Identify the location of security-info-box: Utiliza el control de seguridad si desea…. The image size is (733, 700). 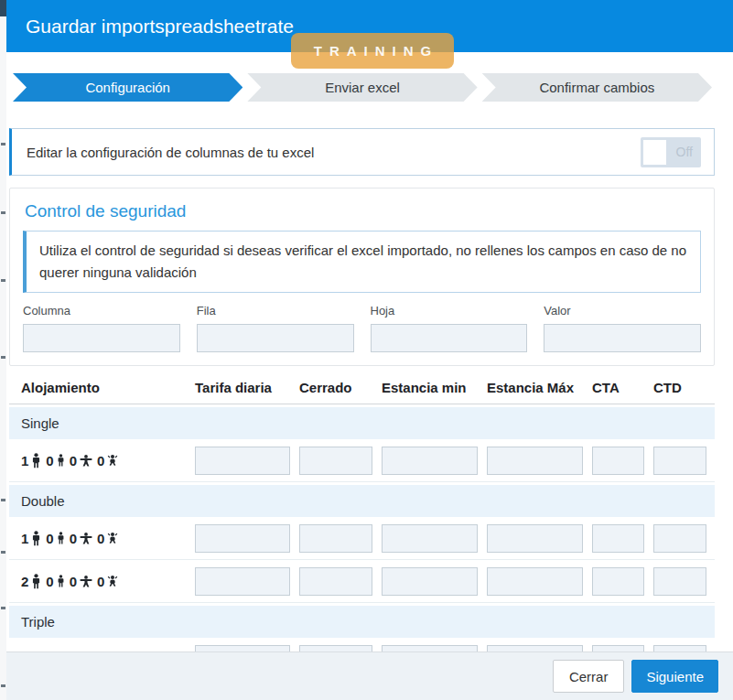
(362, 262).